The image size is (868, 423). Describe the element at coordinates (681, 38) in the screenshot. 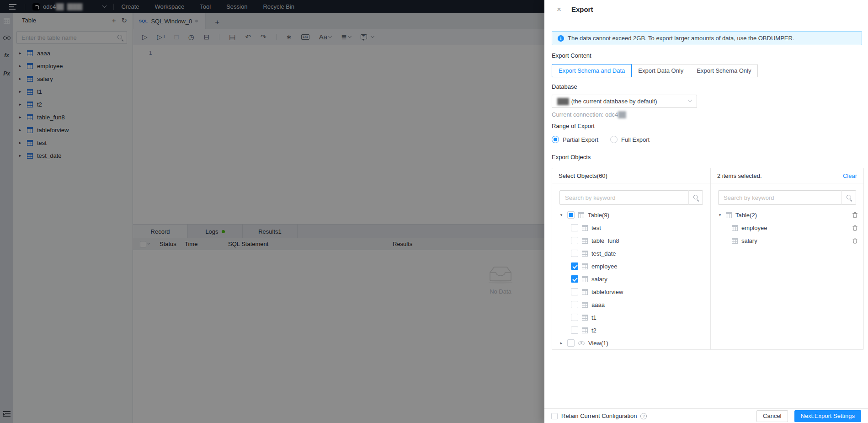

I see `alert-text: The data cannot exceed 2GB. To export la…` at that location.